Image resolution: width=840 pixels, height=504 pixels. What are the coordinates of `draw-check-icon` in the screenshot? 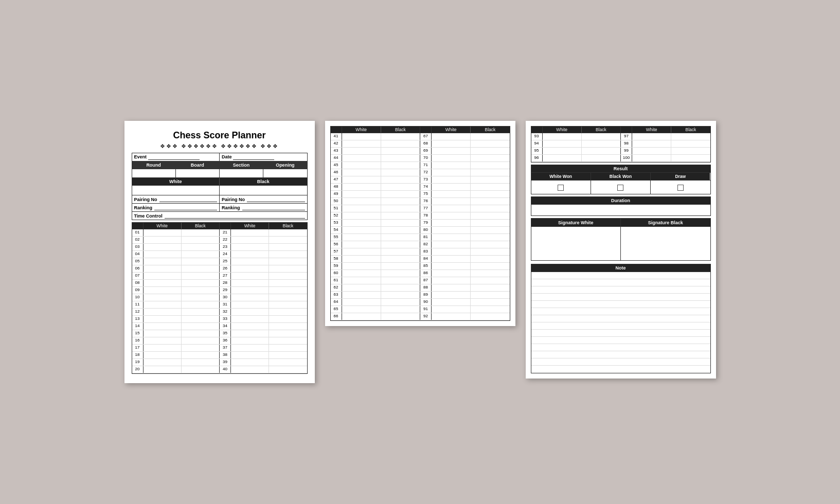 It's located at (681, 188).